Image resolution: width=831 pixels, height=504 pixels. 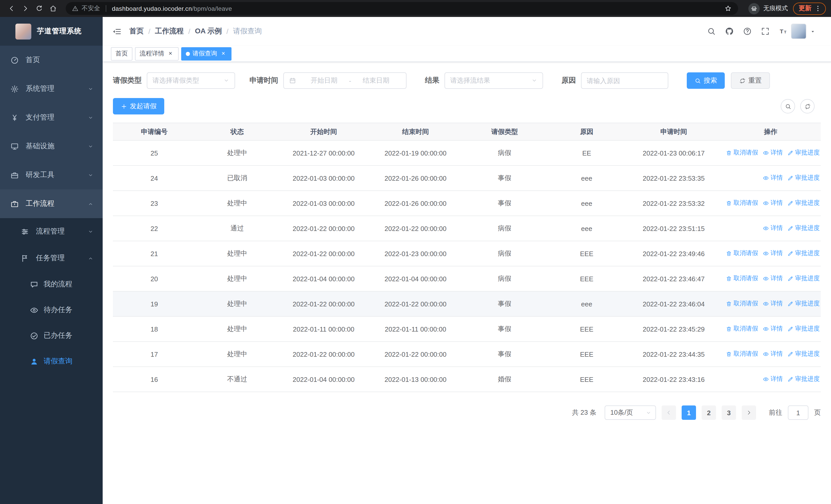 What do you see at coordinates (139, 106) in the screenshot?
I see `create-leave-button: 发起请假` at bounding box center [139, 106].